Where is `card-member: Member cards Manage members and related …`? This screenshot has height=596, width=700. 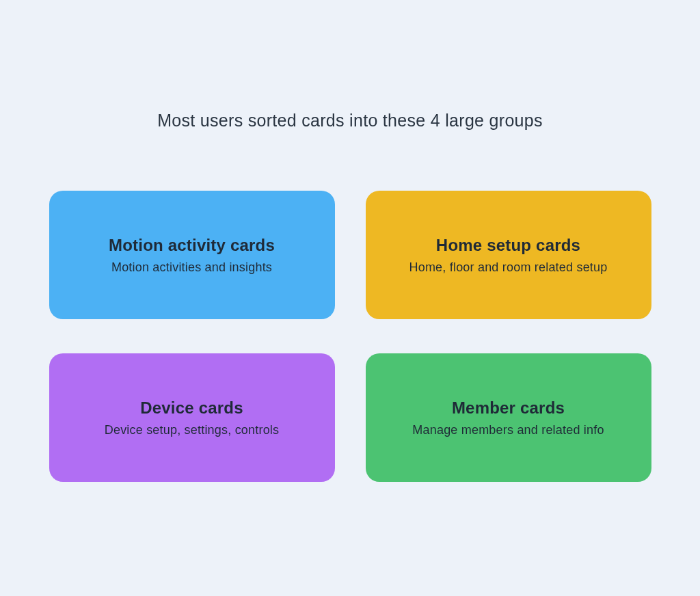 card-member: Member cards Manage members and related … is located at coordinates (509, 418).